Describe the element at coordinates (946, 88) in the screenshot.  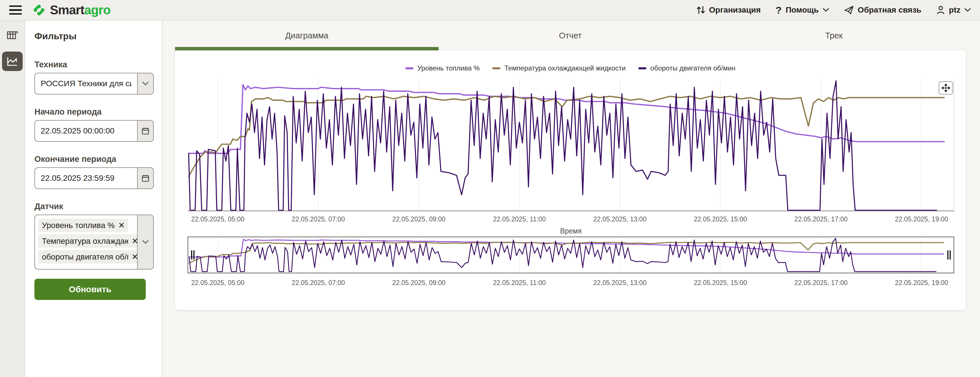
I see `move-arrows-icon` at that location.